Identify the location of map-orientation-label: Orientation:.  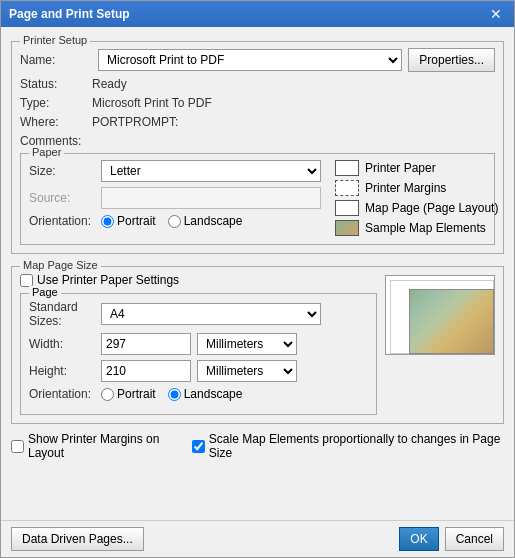
(65, 394).